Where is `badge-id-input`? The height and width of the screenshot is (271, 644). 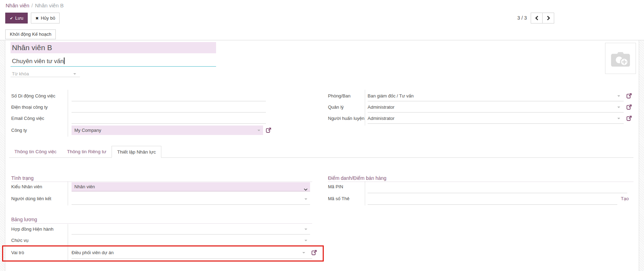 badge-id-input is located at coordinates (492, 205).